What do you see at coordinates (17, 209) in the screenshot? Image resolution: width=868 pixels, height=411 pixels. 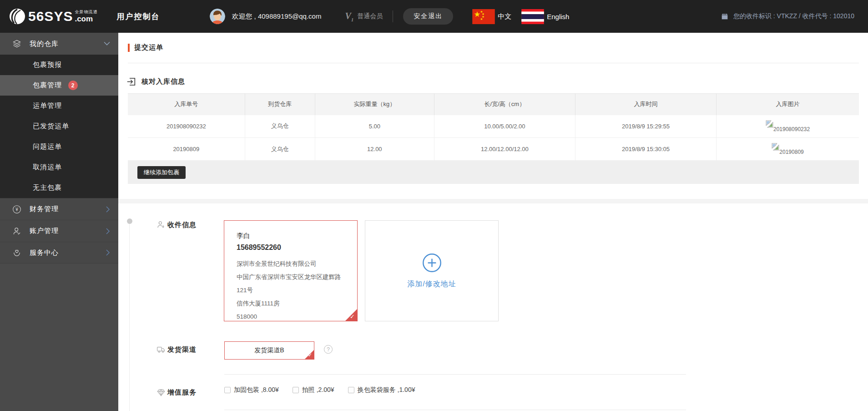 I see `yuan-icon: ¥` at bounding box center [17, 209].